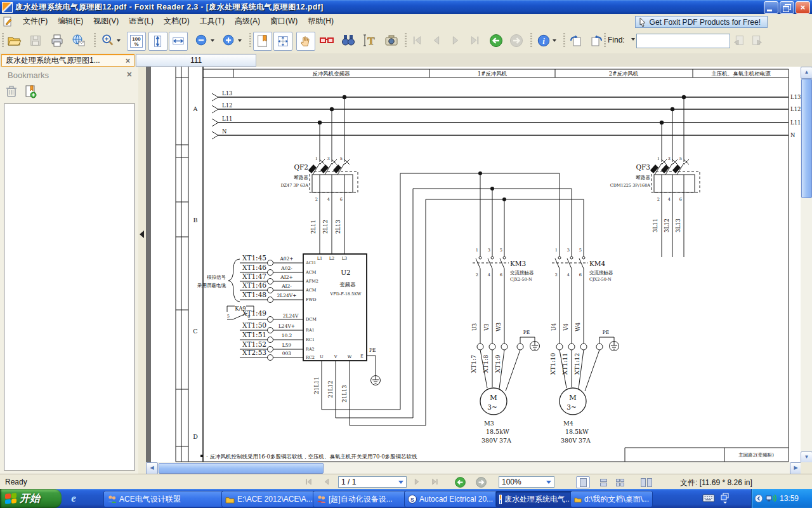  I want to click on status-forward-button, so click(481, 482).